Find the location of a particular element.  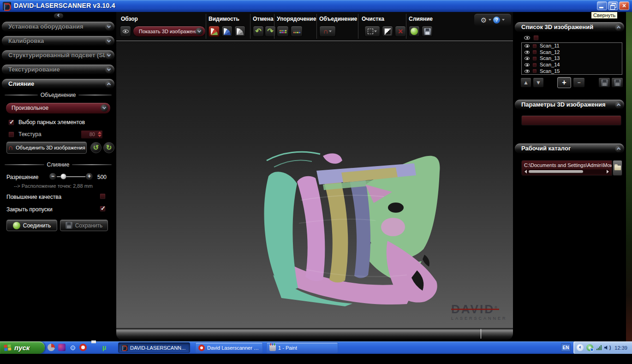

collapse-sidebar-button is located at coordinates (59, 16).